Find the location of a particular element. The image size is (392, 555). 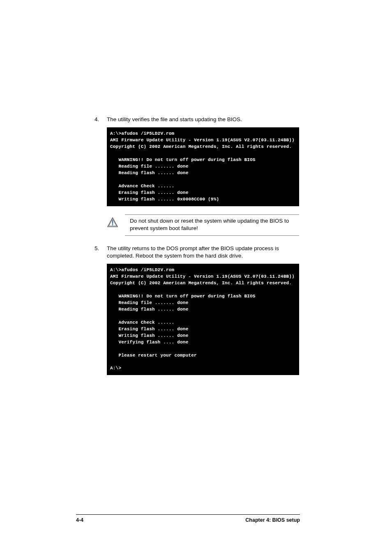

page-number: 4-4 is located at coordinates (80, 520).